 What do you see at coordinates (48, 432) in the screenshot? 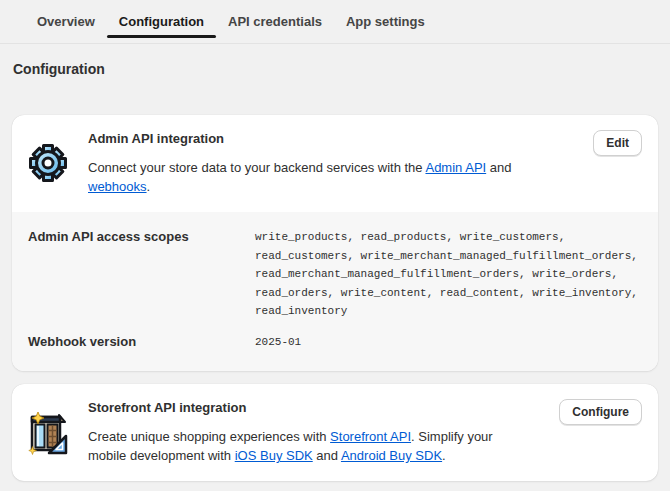
I see `storefront-icon` at bounding box center [48, 432].